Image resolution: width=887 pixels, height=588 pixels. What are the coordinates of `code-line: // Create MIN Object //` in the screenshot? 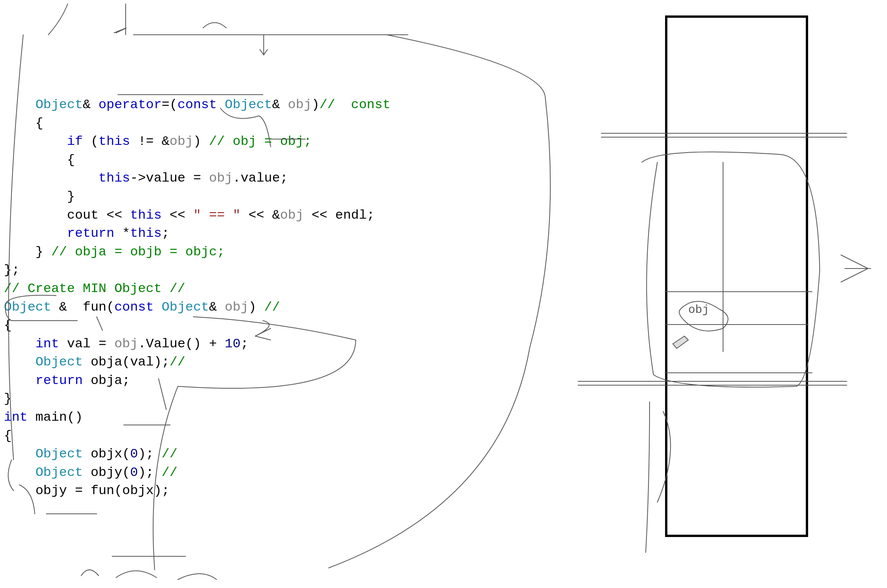 It's located at (94, 289).